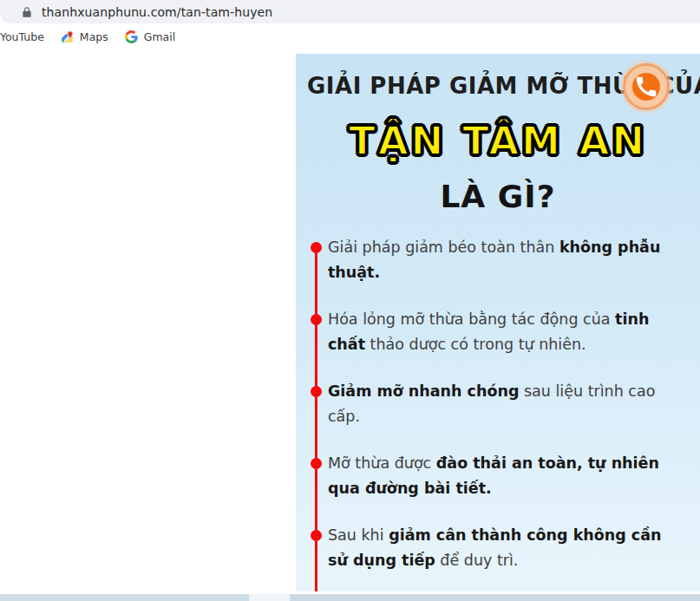 This screenshot has width=700, height=601. I want to click on bookmark-label: Gmail, so click(160, 36).